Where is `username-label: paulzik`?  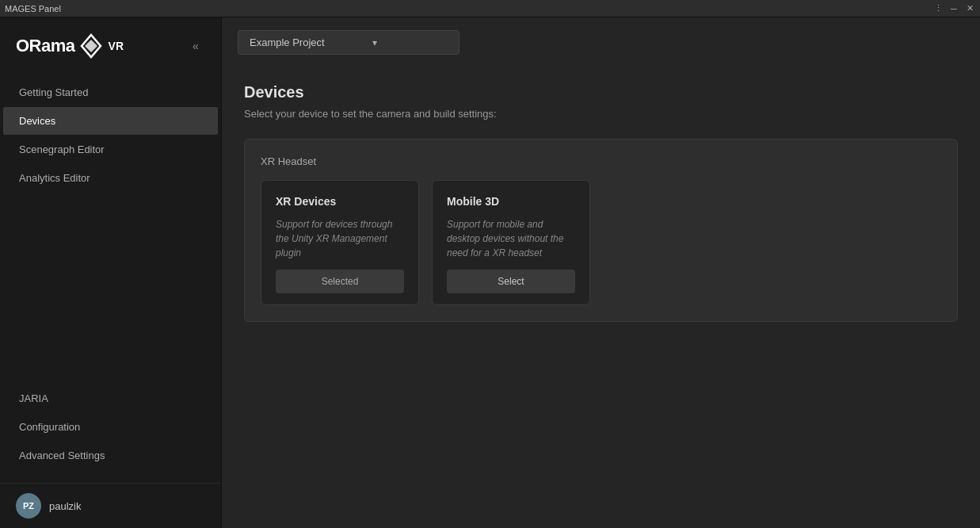
username-label: paulzik is located at coordinates (65, 506).